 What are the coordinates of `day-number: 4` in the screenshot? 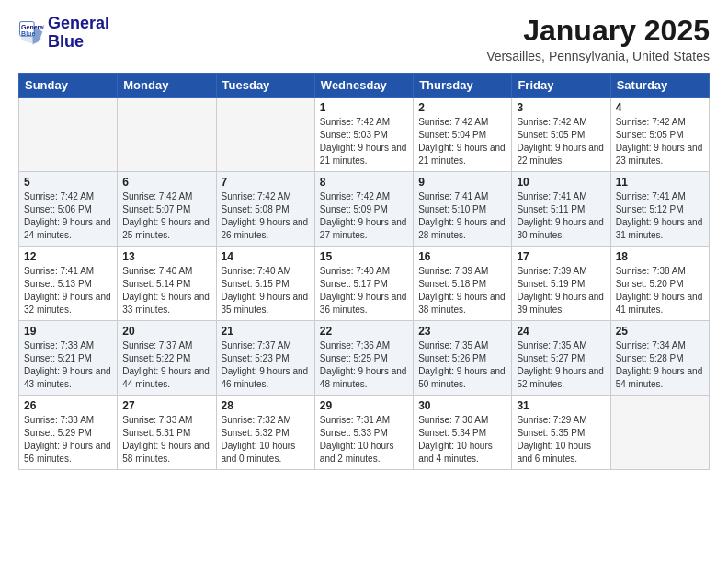 It's located at (660, 108).